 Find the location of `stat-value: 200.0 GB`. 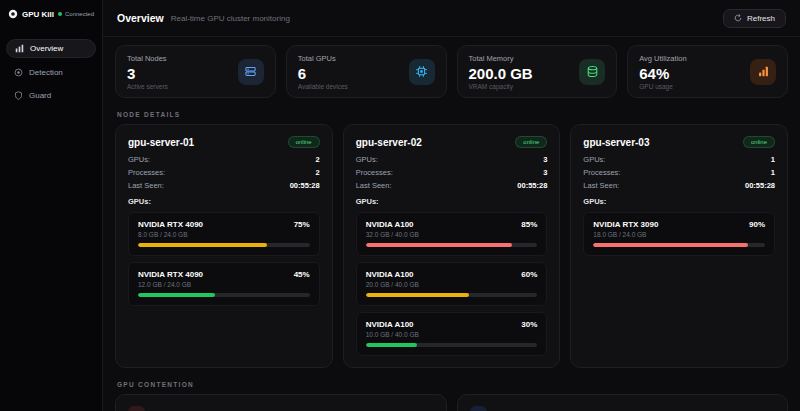

stat-value: 200.0 GB is located at coordinates (501, 74).